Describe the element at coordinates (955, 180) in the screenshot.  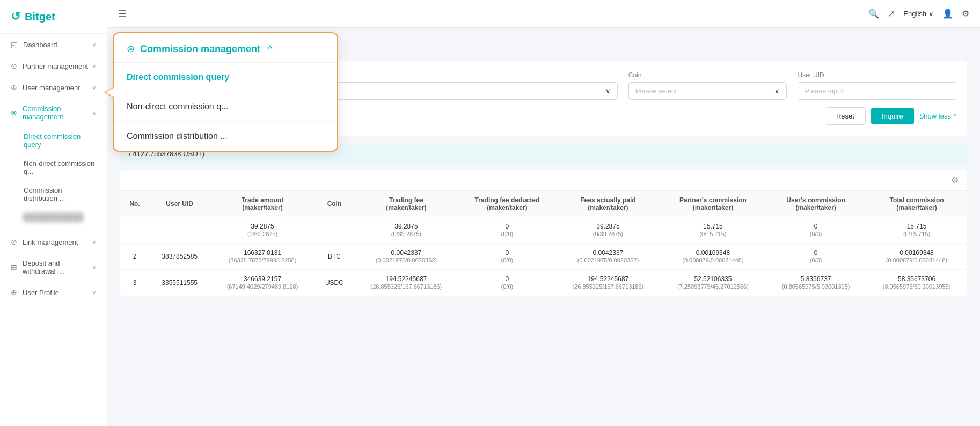
I see `table-settings-icon: ⚙` at that location.